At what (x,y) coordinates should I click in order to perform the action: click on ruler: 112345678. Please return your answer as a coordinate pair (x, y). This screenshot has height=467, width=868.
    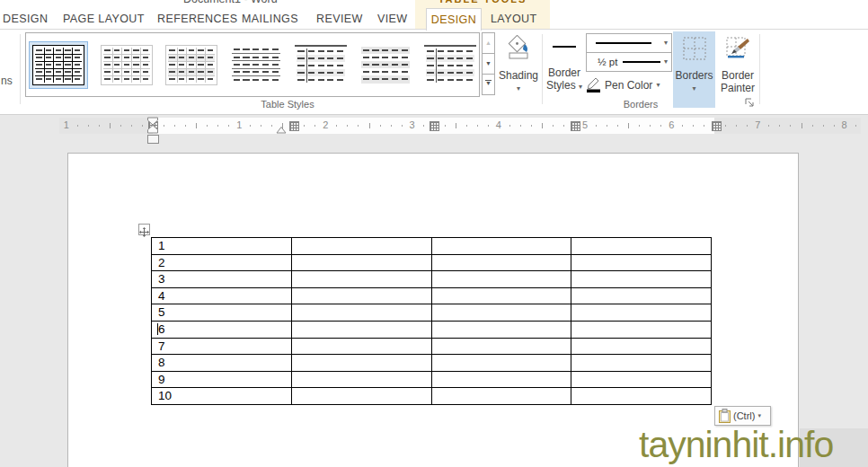
    Looking at the image, I should click on (460, 126).